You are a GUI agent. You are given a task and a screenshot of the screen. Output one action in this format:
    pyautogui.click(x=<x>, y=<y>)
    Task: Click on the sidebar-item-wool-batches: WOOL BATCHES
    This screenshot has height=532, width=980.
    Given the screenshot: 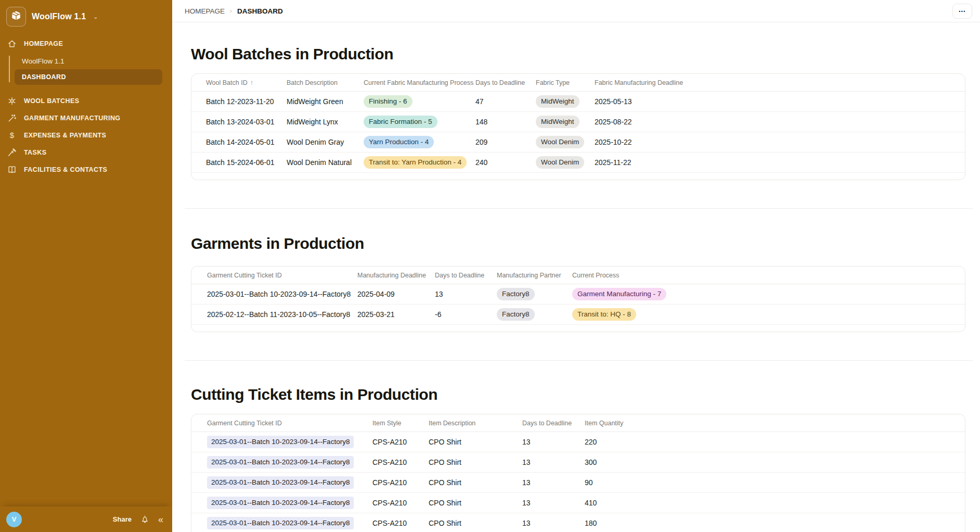 What is the action you would take?
    pyautogui.click(x=86, y=101)
    